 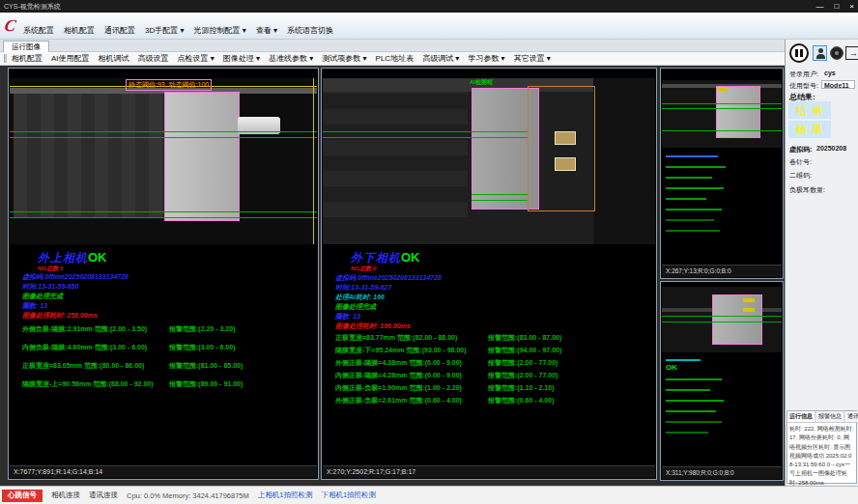 What do you see at coordinates (489, 161) in the screenshot?
I see `camera-view-lower: AI检测框` at bounding box center [489, 161].